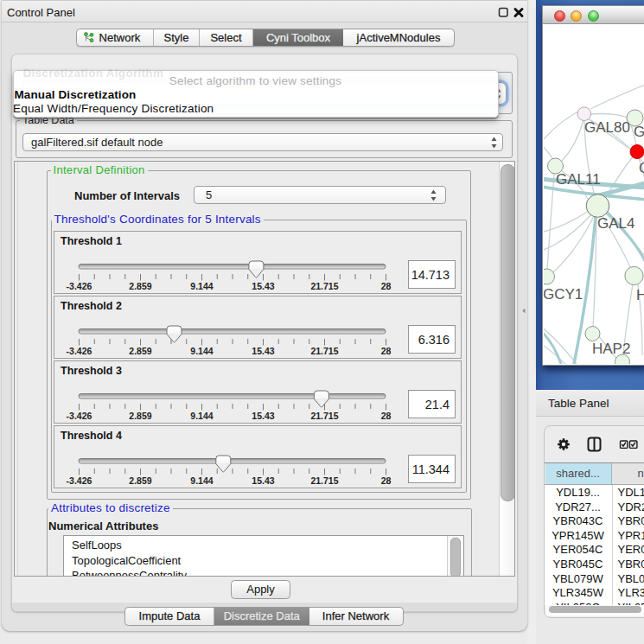 The width and height of the screenshot is (644, 644). I want to click on svg-text: GAL4, so click(615, 223).